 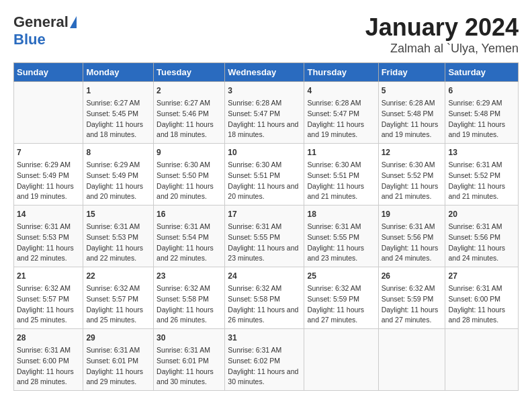 What do you see at coordinates (482, 214) in the screenshot?
I see `day-number: 20` at bounding box center [482, 214].